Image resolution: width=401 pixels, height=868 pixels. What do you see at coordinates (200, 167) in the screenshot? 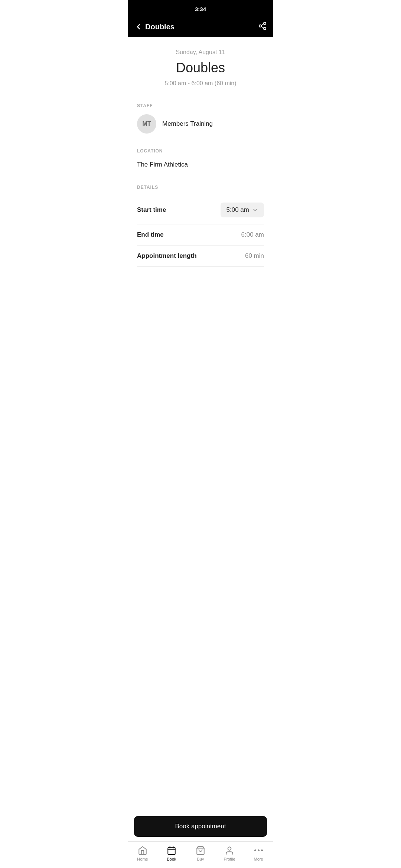
I see `location-name: The Firm Athletica` at bounding box center [200, 167].